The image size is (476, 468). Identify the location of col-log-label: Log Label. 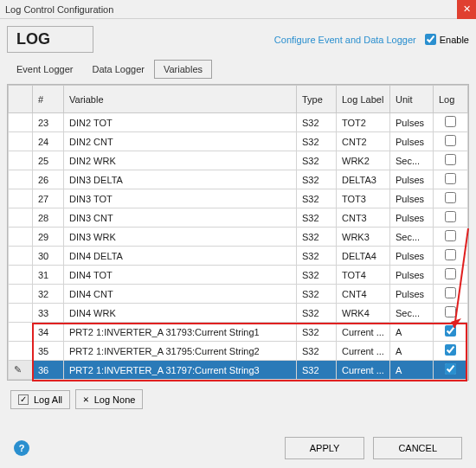
(363, 99).